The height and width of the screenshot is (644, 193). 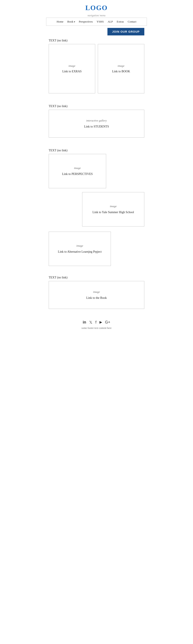 What do you see at coordinates (96, 171) in the screenshot?
I see `section3-partial-left: image Link to PERSPECTIVES` at bounding box center [96, 171].